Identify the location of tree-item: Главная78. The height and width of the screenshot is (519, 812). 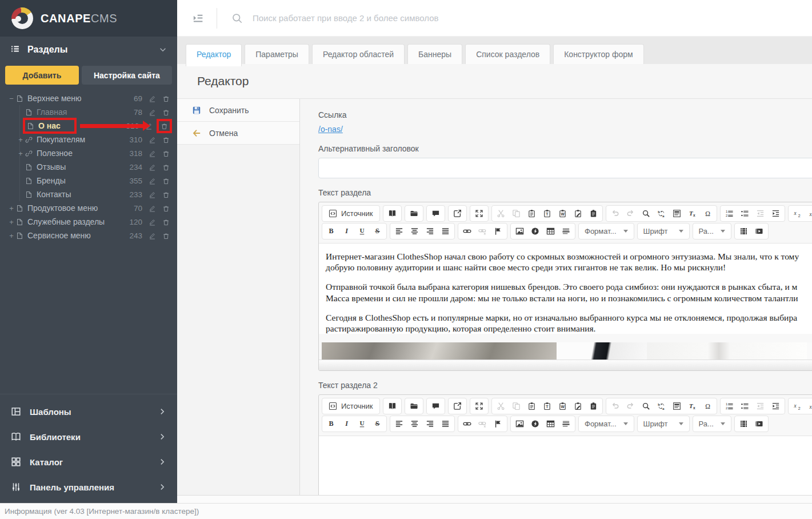
(89, 112).